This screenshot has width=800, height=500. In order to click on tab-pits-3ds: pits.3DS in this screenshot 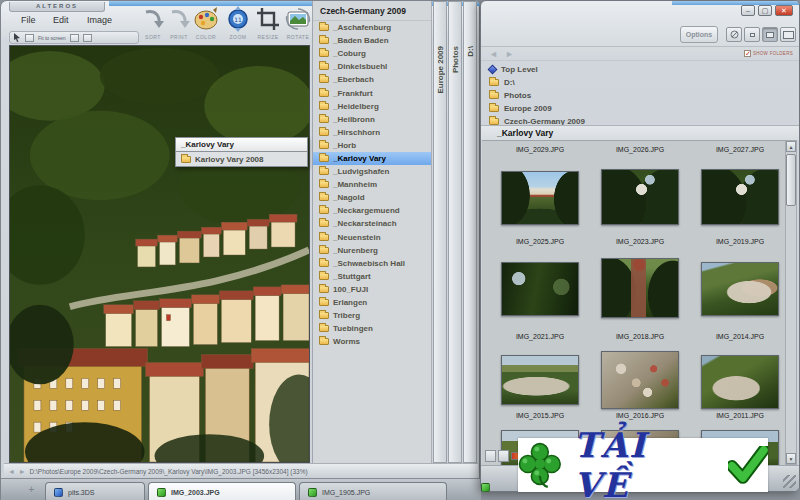, I will do `click(95, 491)`.